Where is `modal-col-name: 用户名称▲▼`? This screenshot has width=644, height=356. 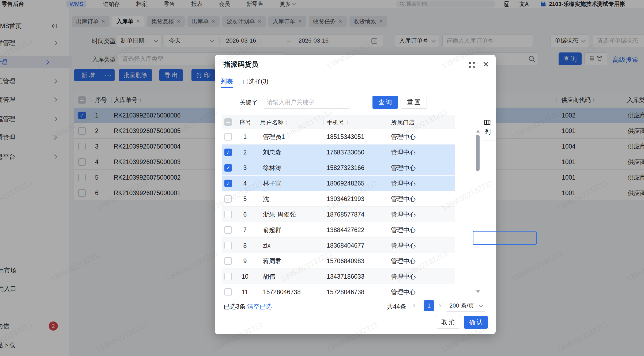
modal-col-name: 用户名称▲▼ is located at coordinates (274, 123).